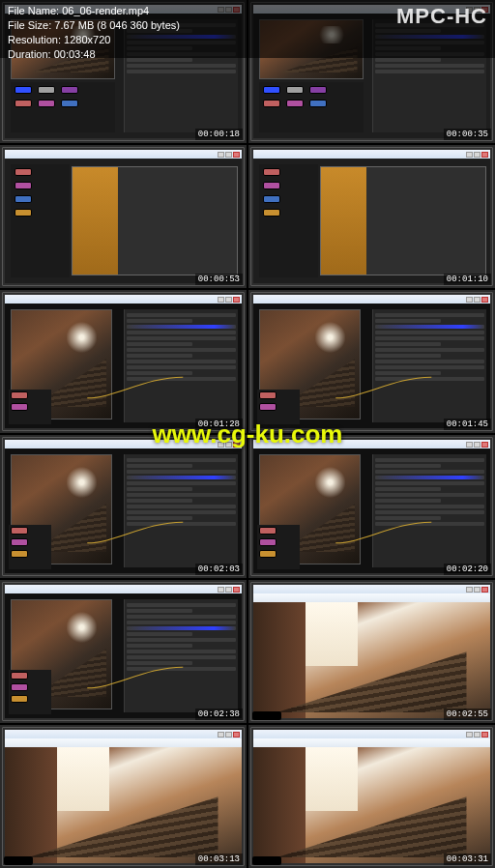 The width and height of the screenshot is (495, 868). I want to click on thumbnail-10: 00:02:55, so click(371, 651).